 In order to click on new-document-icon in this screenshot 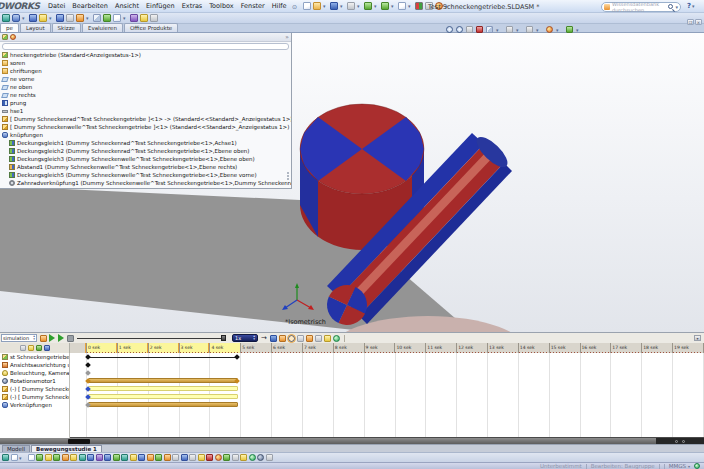, I will do `click(307, 6)`.